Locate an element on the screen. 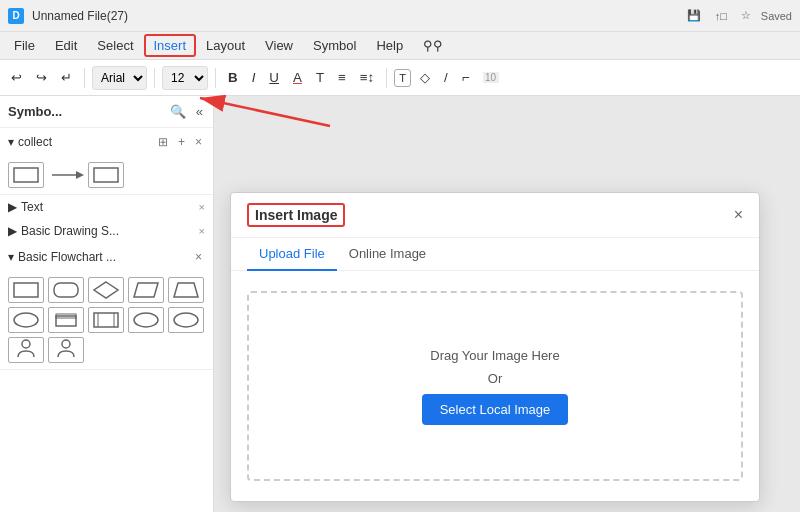  sidebar-header-icons: 🔍 « is located at coordinates (186, 112).